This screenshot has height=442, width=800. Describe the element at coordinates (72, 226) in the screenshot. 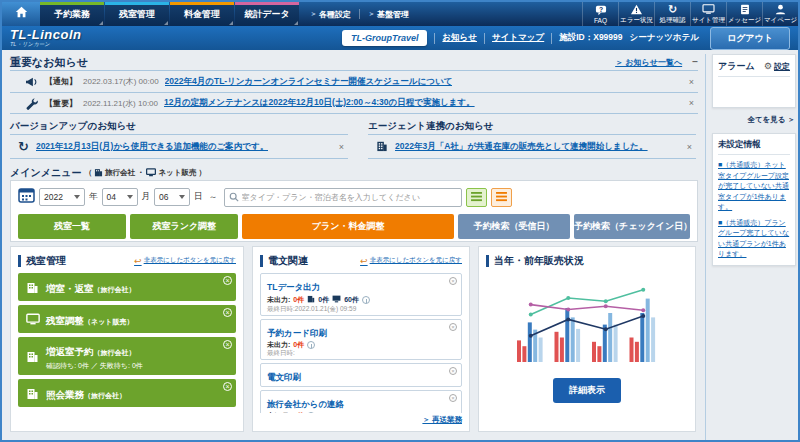

I see `room-stock-list-button: 残室一覧` at that location.